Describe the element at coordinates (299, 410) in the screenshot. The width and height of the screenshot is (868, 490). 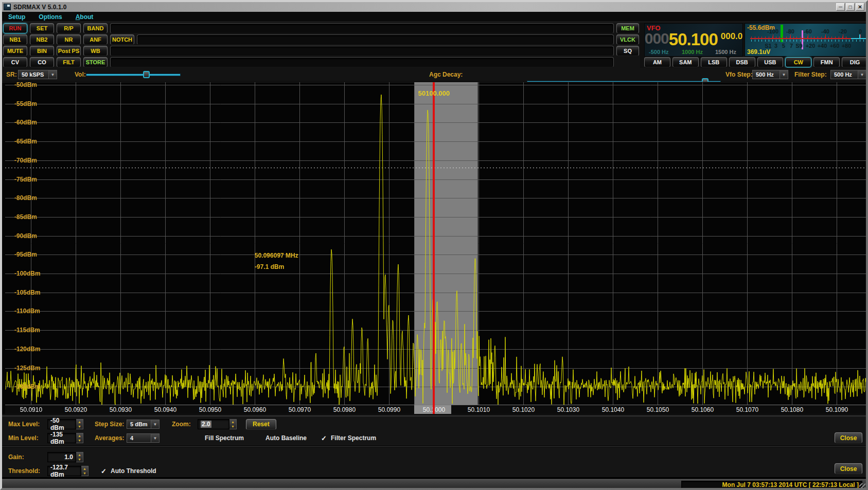
I see `frequency-tick-label: 50.0970` at that location.